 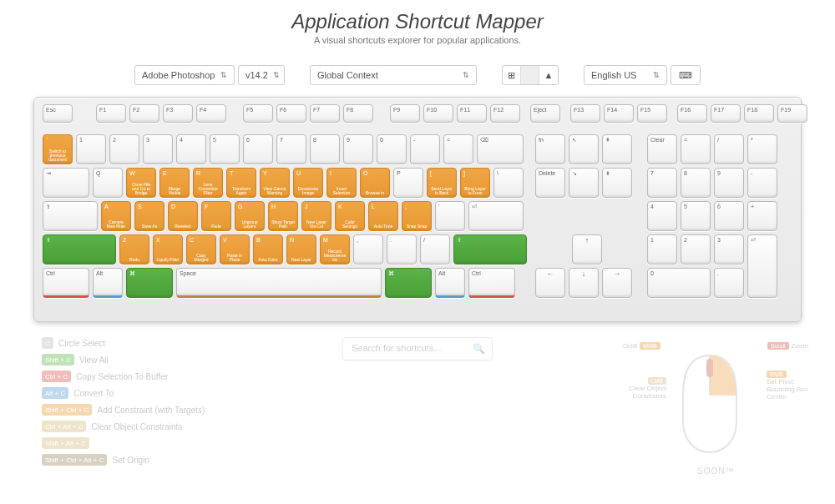 I want to click on key-z: ZRedo, so click(x=134, y=249).